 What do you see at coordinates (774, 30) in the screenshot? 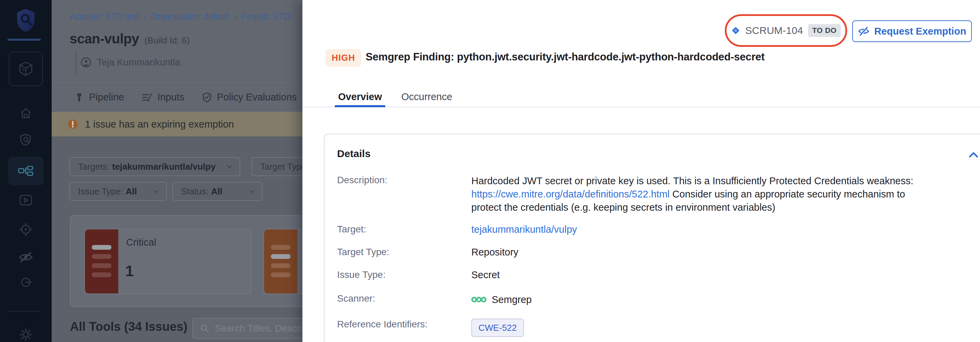
I see `jira-ticket-key: SCRUM-104` at bounding box center [774, 30].